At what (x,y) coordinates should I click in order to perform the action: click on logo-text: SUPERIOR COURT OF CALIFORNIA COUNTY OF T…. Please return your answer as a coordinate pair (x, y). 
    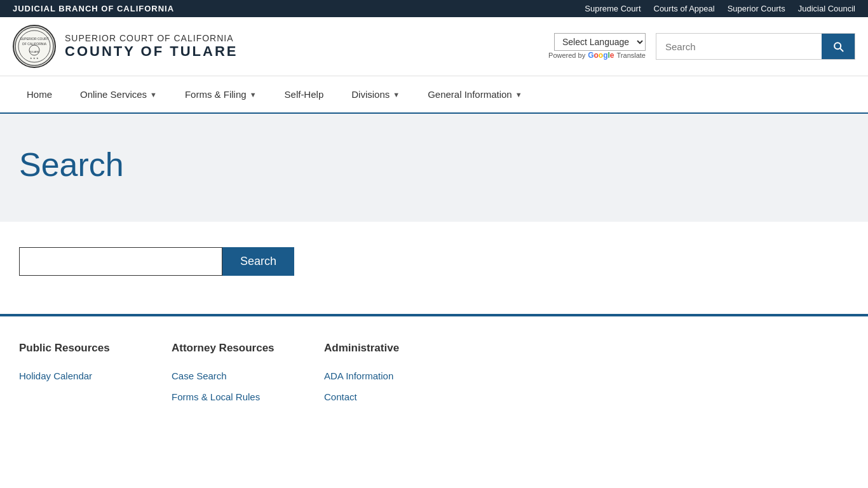
    Looking at the image, I should click on (151, 46).